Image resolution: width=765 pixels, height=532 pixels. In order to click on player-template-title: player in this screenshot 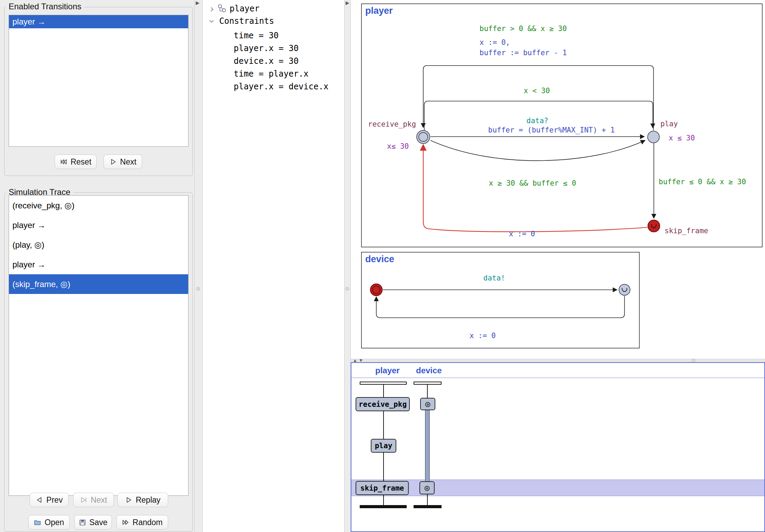, I will do `click(379, 11)`.